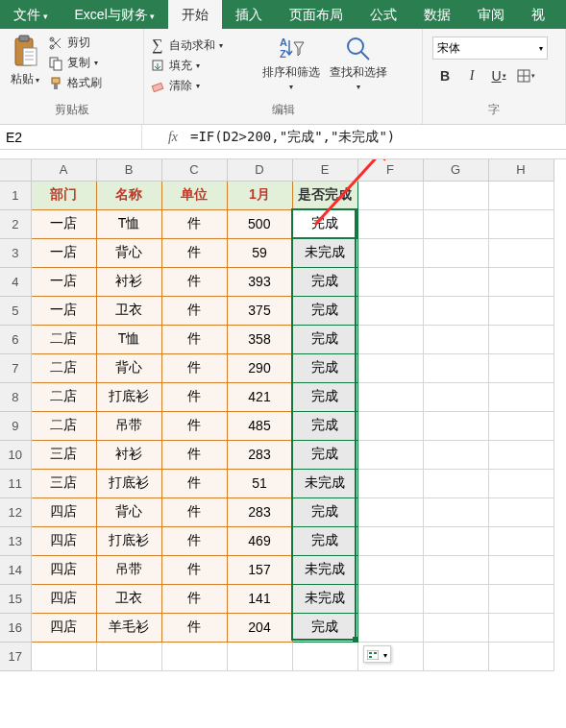 This screenshot has width=566, height=728. What do you see at coordinates (15, 281) in the screenshot?
I see `row-header-4: 4` at bounding box center [15, 281].